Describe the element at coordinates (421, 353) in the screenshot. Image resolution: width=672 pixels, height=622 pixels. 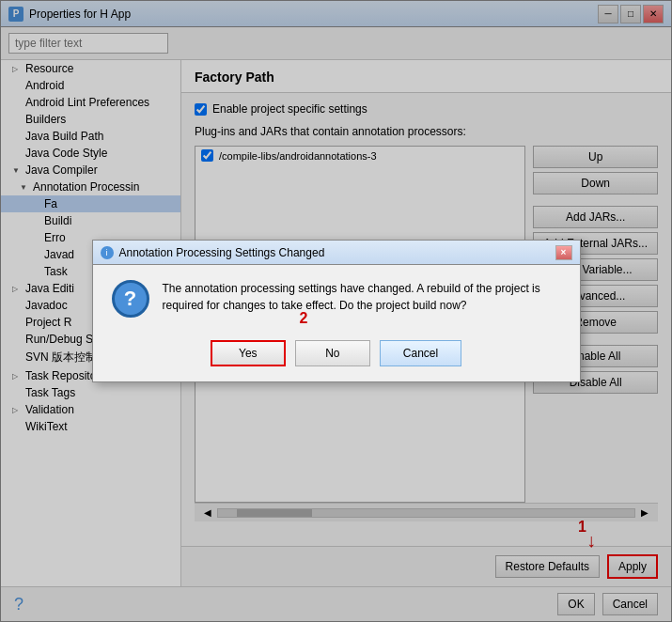
I see `modal-cancel-button: Cancel` at that location.